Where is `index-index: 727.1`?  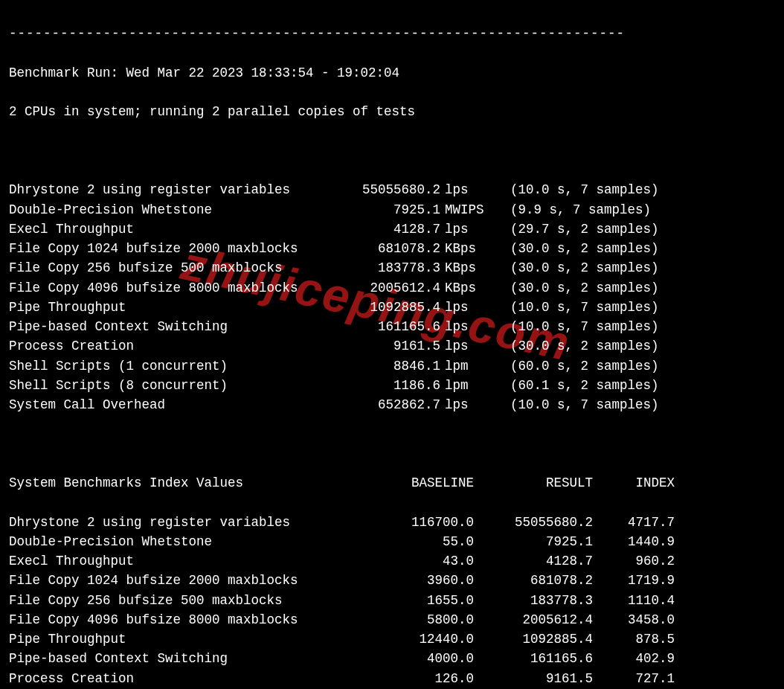
index-index: 727.1 is located at coordinates (634, 679).